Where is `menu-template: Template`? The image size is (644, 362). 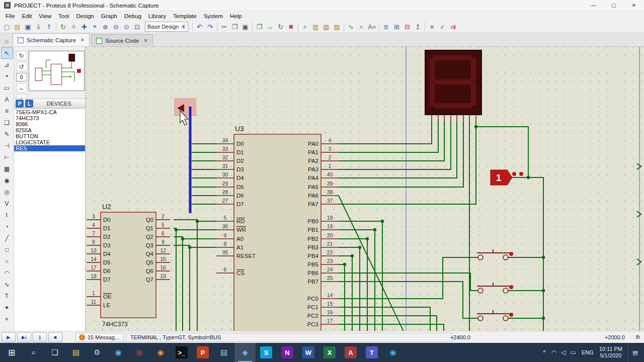
menu-template: Template is located at coordinates (185, 16).